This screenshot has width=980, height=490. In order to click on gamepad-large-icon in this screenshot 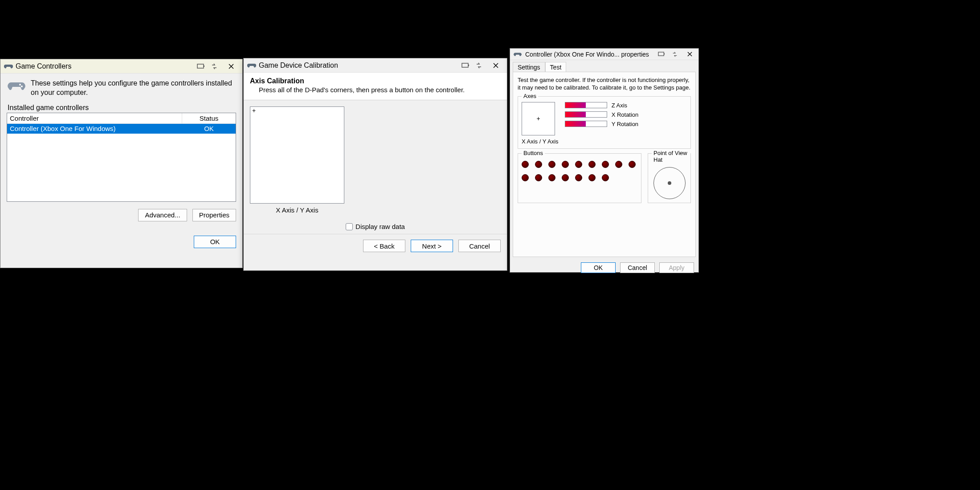, I will do `click(16, 88)`.